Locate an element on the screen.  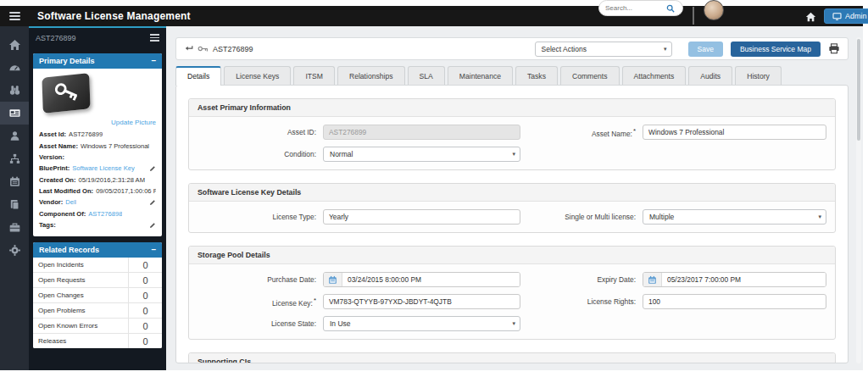
component-of-link: AST276898 is located at coordinates (105, 213).